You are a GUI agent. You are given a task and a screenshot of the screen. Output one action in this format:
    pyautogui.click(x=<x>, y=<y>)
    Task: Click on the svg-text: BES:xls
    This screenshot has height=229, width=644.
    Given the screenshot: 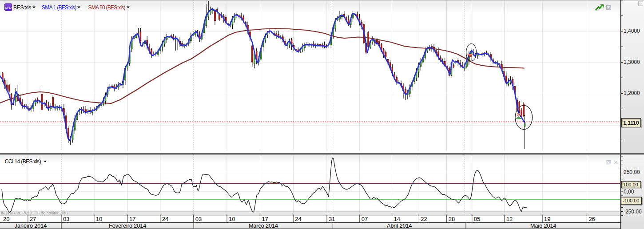 What is the action you would take?
    pyautogui.click(x=22, y=8)
    